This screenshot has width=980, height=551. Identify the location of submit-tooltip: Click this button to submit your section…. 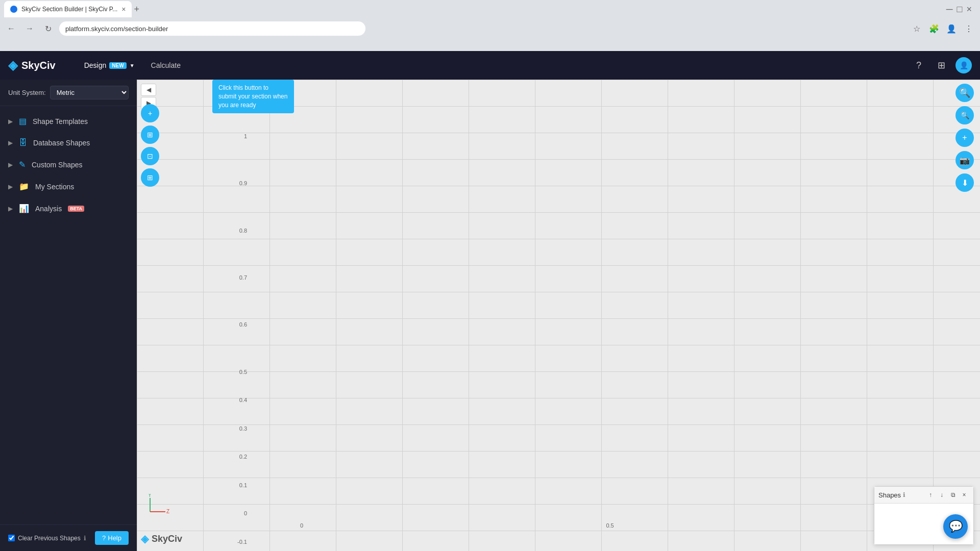
(253, 96).